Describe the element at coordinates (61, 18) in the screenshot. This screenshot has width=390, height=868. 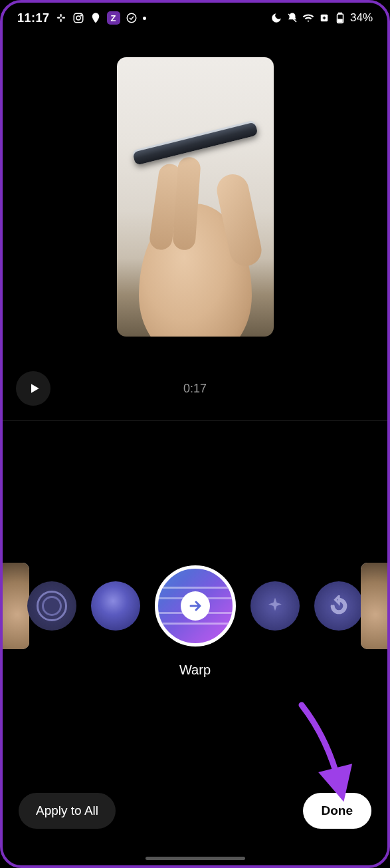
I see `slack-icon` at that location.